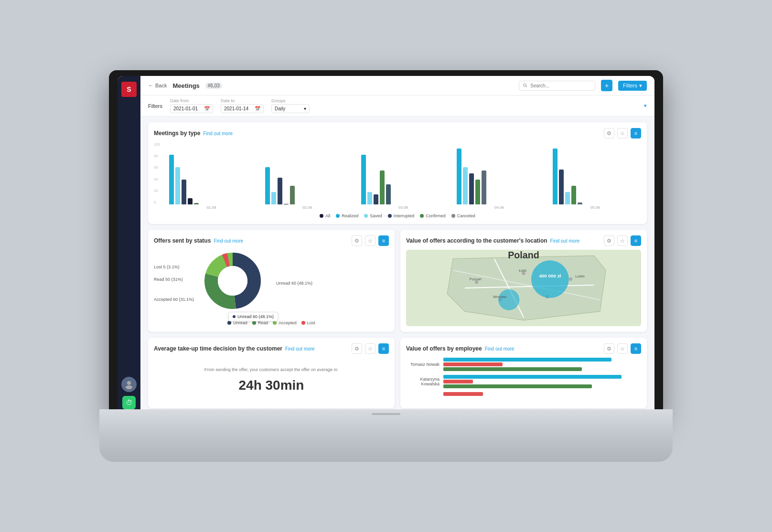  I want to click on map-menu-button: ≡, so click(636, 241).